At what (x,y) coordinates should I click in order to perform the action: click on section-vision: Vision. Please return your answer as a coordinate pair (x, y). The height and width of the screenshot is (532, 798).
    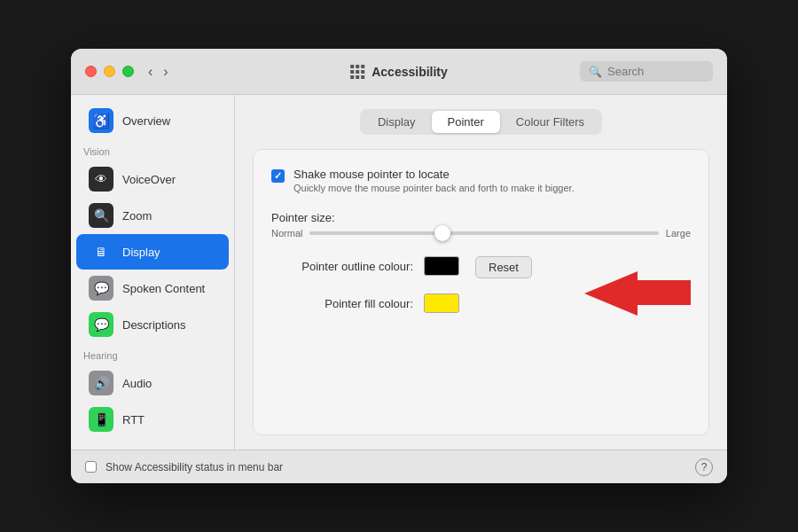
    Looking at the image, I should click on (153, 150).